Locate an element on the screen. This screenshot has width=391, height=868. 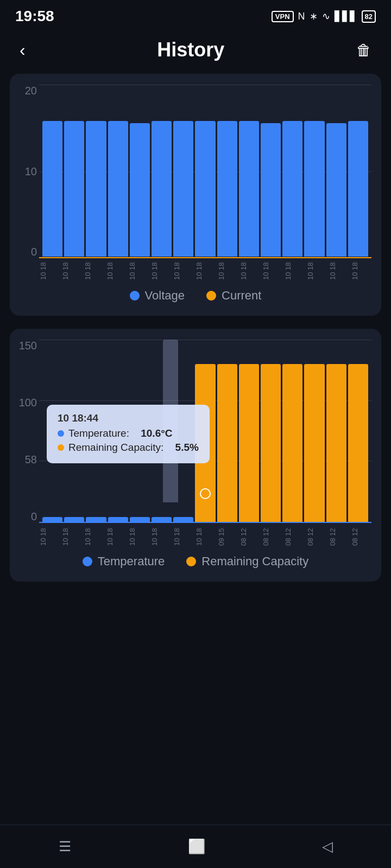
chart2-x-labels: 10 18:4710 18:4710 18:4610 18:4610 18:45… is located at coordinates (205, 535).